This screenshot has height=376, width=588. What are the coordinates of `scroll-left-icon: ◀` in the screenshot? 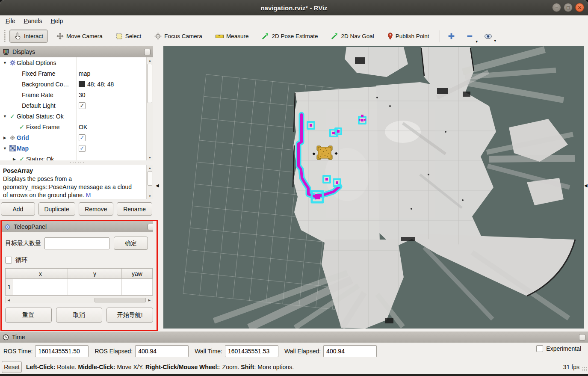 It's located at (9, 300).